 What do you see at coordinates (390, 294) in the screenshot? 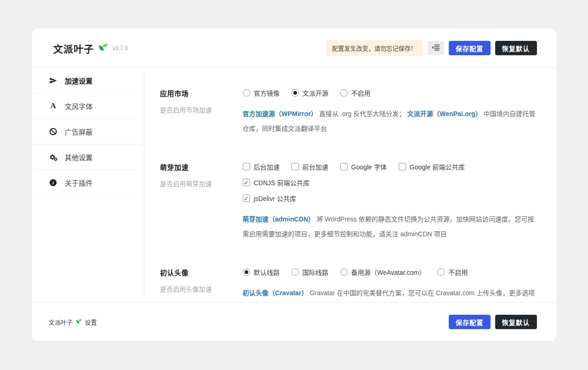
I see `section-description: 初认头像（Cravatar） Gravatar 在中国的完美替代方案，您可以在 …` at bounding box center [390, 294].